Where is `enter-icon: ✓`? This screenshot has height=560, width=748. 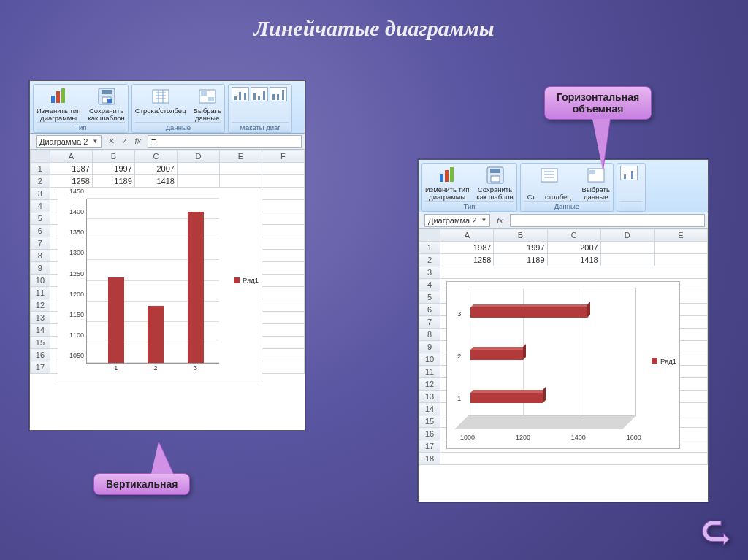 enter-icon: ✓ is located at coordinates (124, 141).